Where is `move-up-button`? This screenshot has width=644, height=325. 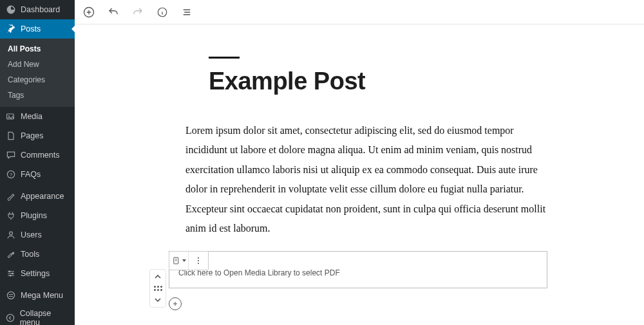
move-up-button is located at coordinates (158, 277).